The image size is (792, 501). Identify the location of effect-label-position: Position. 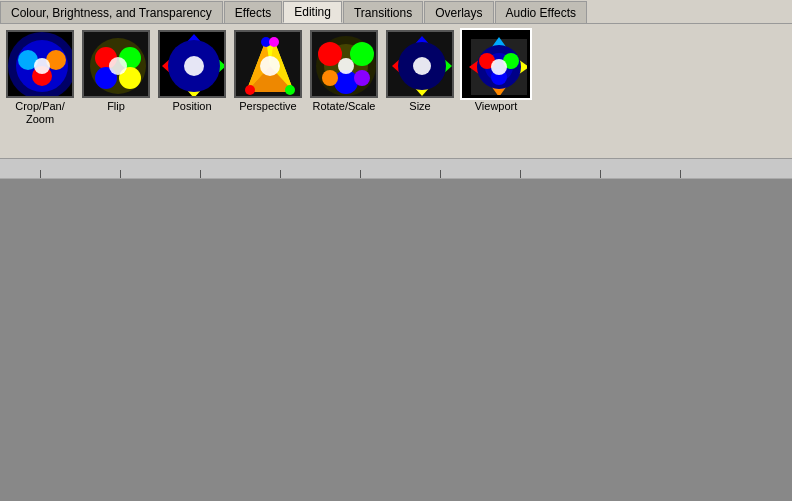
(192, 106).